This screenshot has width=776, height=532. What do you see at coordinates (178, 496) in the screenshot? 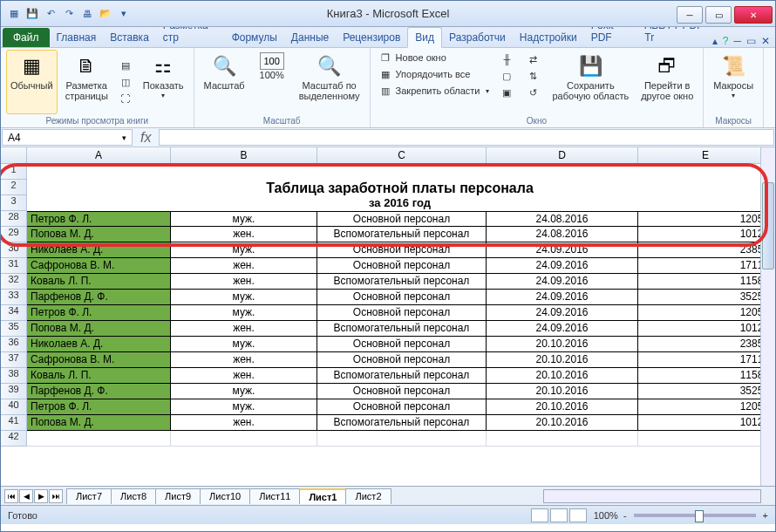
I see `sheet-tab: Лист9` at bounding box center [178, 496].